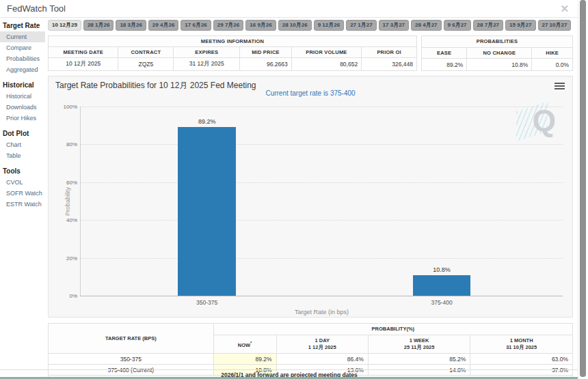  I want to click on rate-range-cell: 350-375, so click(131, 359).